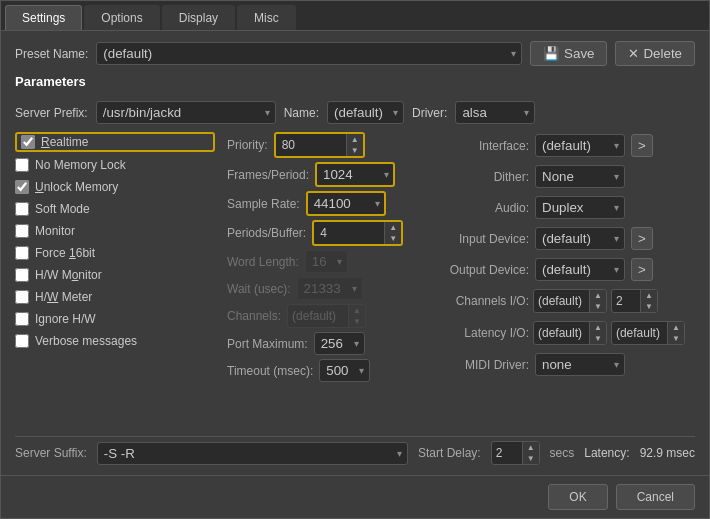 The height and width of the screenshot is (519, 710). Describe the element at coordinates (115, 253) in the screenshot. I see `checkbox-force-16bit: Force 16bit` at that location.